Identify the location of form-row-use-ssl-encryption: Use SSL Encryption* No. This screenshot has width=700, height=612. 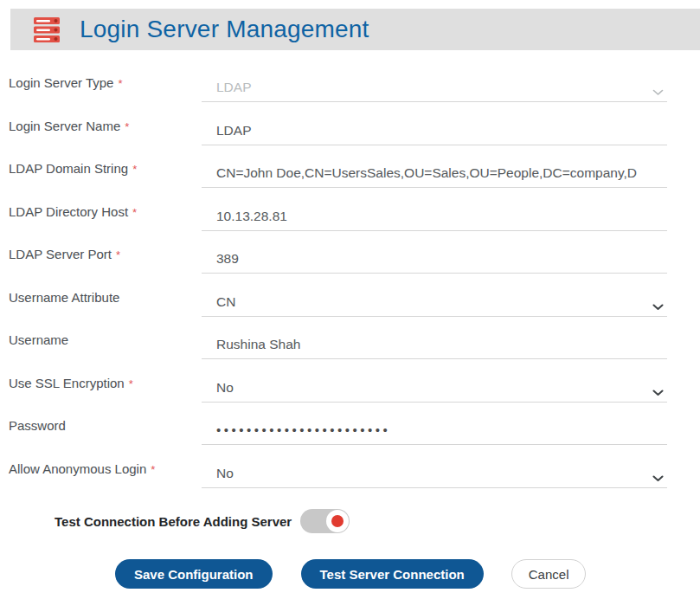
(350, 391).